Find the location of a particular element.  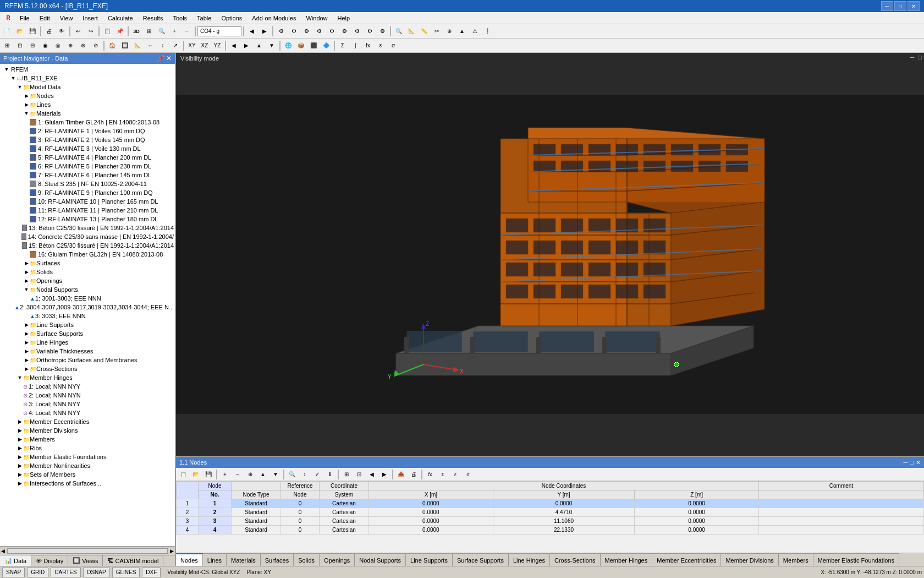

tree-mat-1: 1: Glulam Timber GL24h | EN 14080:2013-0… is located at coordinates (87, 122).